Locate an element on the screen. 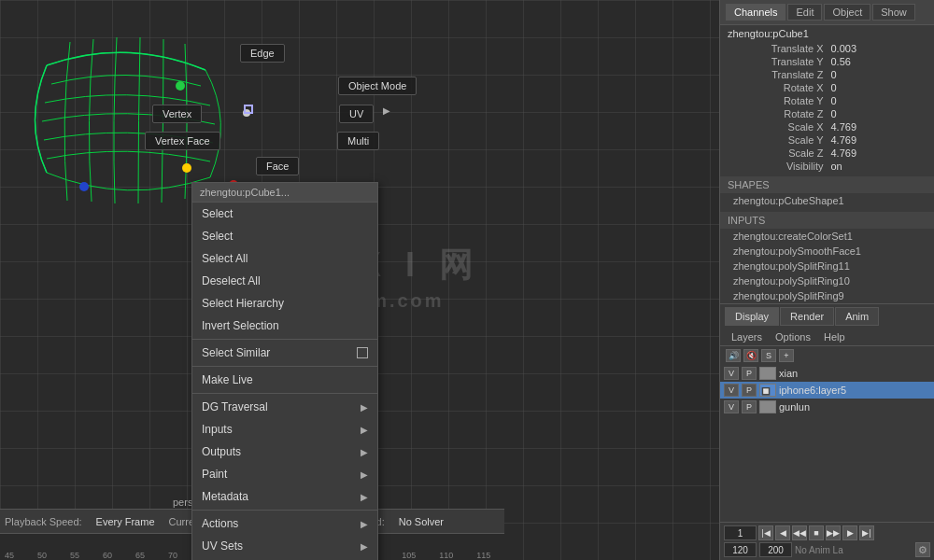  layer-solo-icon: S is located at coordinates (769, 356).